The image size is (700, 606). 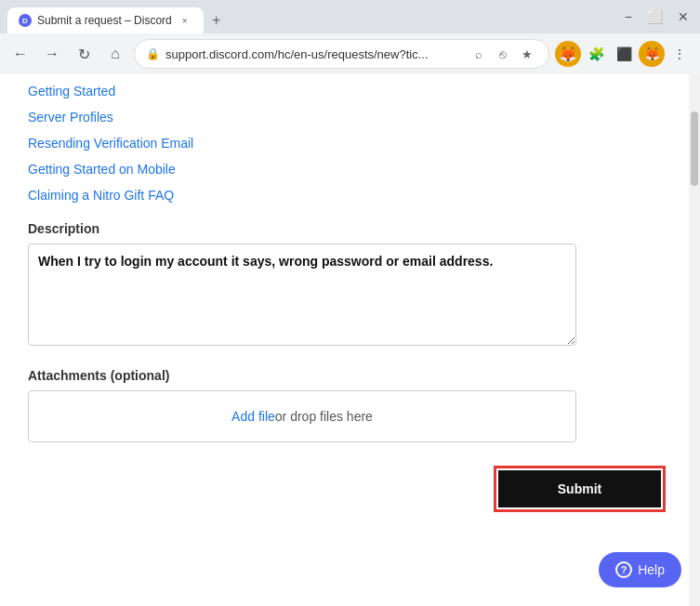 What do you see at coordinates (217, 20) in the screenshot?
I see `new-tab-button: +` at bounding box center [217, 20].